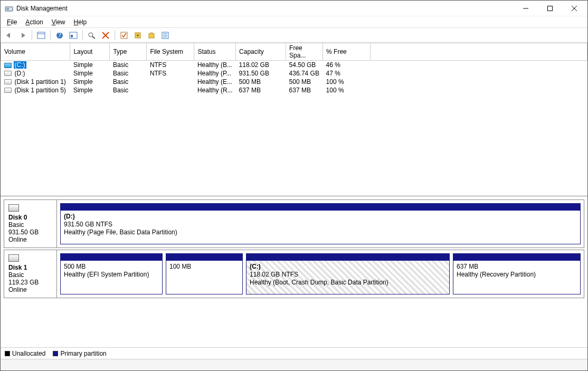 This screenshot has height=371, width=588. Describe the element at coordinates (92, 35) in the screenshot. I see `tool-properties` at that location.